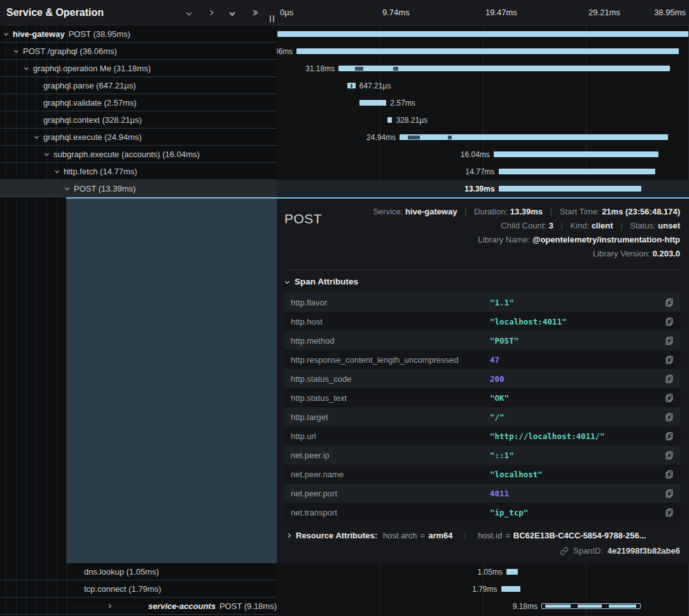 The height and width of the screenshot is (616, 689). What do you see at coordinates (337, 536) in the screenshot?
I see `section-title: Resource Attributes:` at bounding box center [337, 536].